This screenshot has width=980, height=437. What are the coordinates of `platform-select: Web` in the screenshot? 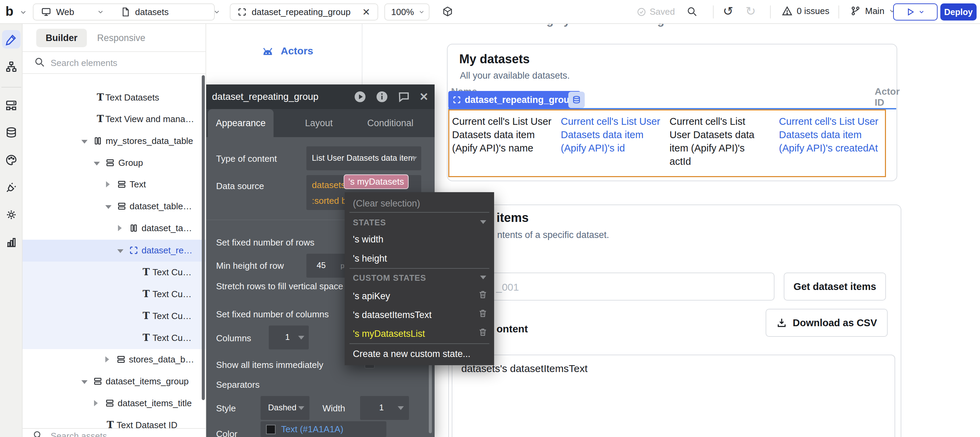 It's located at (65, 12).